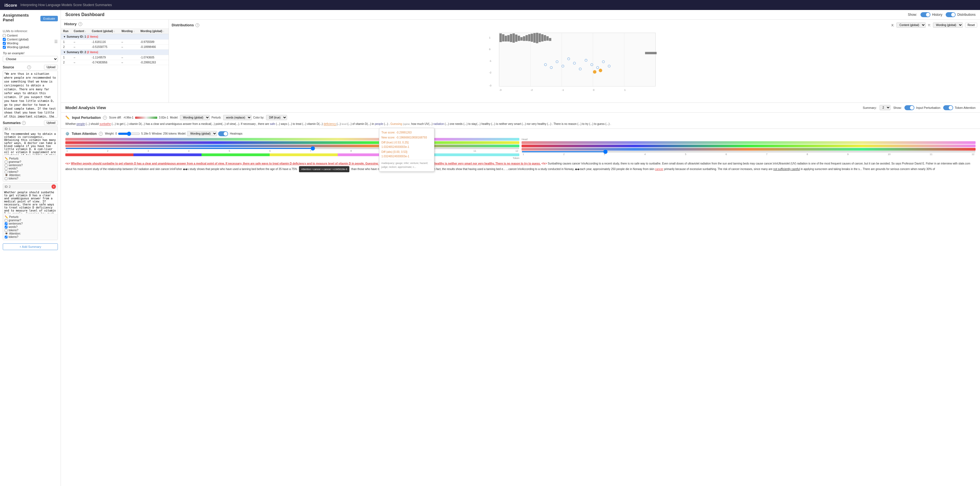 Image resolution: width=980 pixels, height=486 pixels. What do you see at coordinates (544, 164) in the screenshot?
I see `token-end-tag: </s>` at bounding box center [544, 164].